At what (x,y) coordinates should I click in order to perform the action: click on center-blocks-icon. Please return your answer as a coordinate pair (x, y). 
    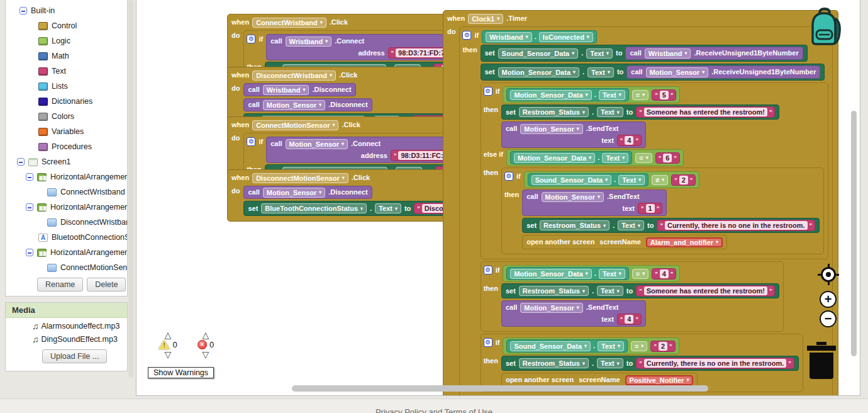
    Looking at the image, I should click on (828, 274).